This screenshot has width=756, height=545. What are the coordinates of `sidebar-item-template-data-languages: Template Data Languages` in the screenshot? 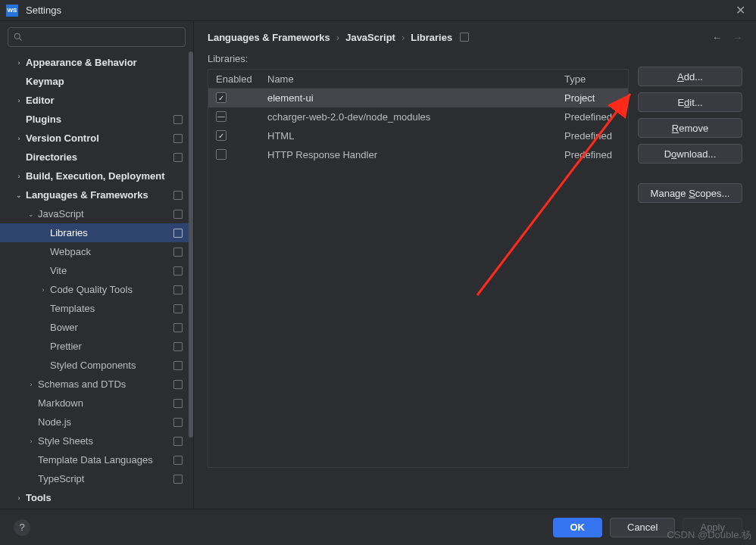 It's located at (94, 460).